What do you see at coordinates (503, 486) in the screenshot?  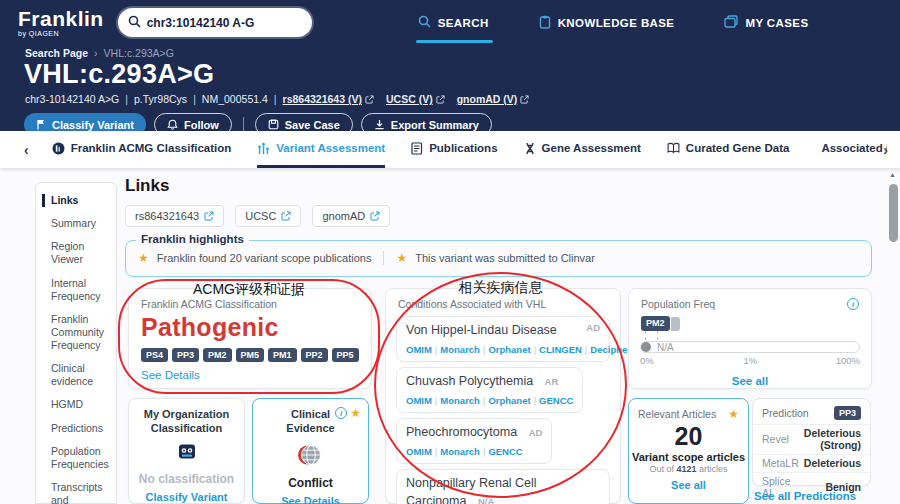 I see `condition-item: Nonpapillary Renal Cell Carcinoma N/A OM…` at bounding box center [503, 486].